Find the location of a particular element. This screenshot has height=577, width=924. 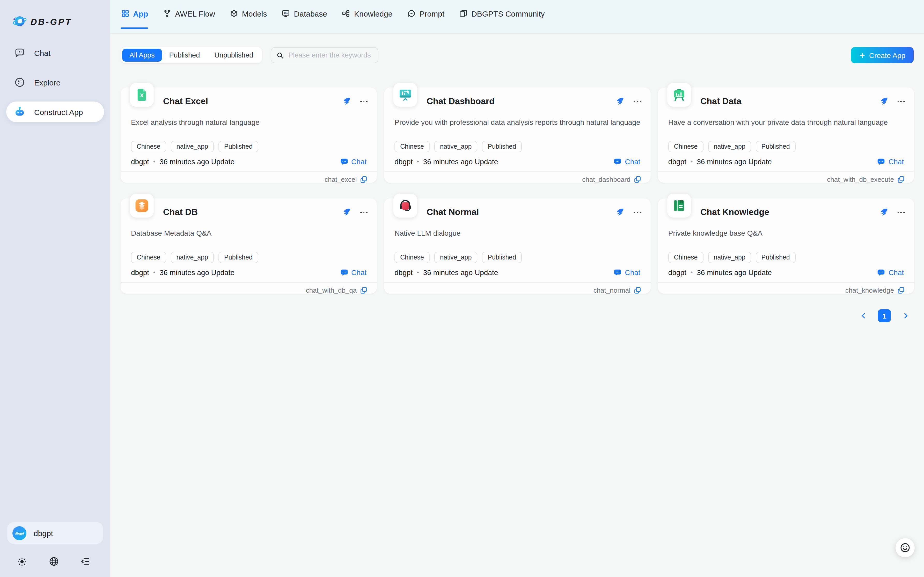

brand-name: DB-GPT is located at coordinates (51, 22).